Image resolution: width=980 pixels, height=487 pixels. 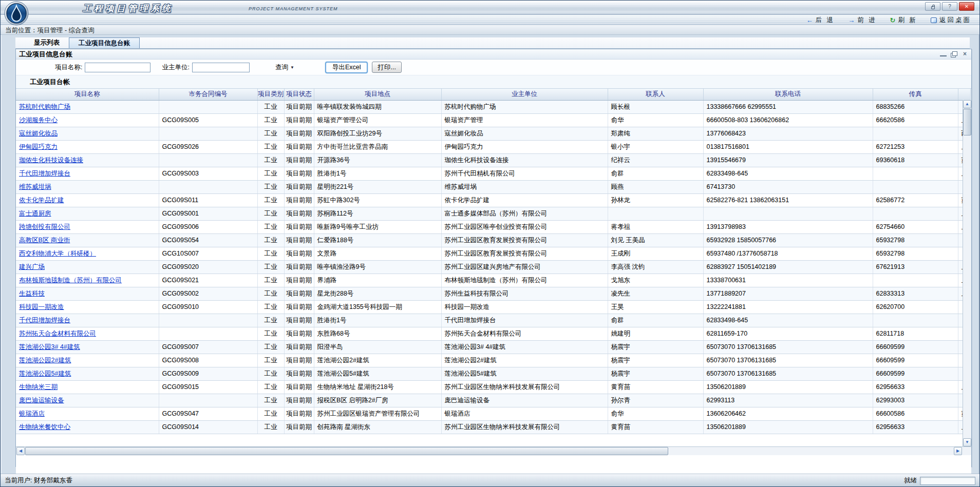 I want to click on breadcrumb: 当前位置：项目管理 - 综合查询, so click(x=490, y=30).